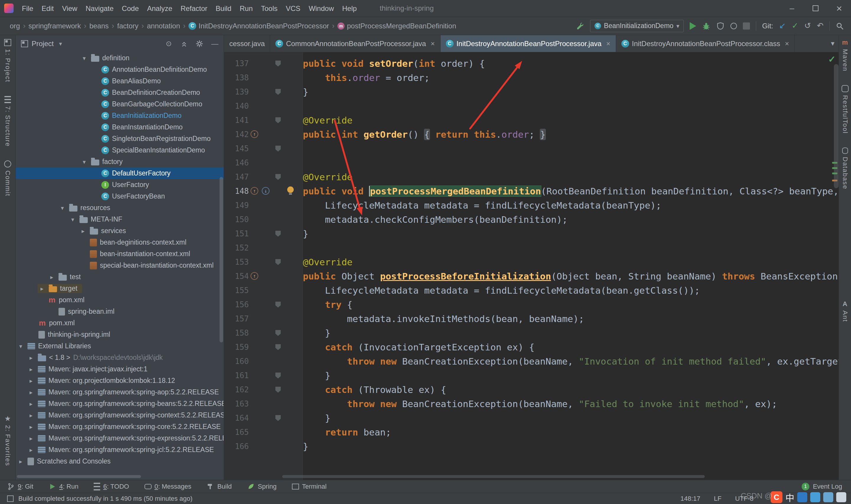  Describe the element at coordinates (531, 234) in the screenshot. I see `editor-line: 151}` at that location.